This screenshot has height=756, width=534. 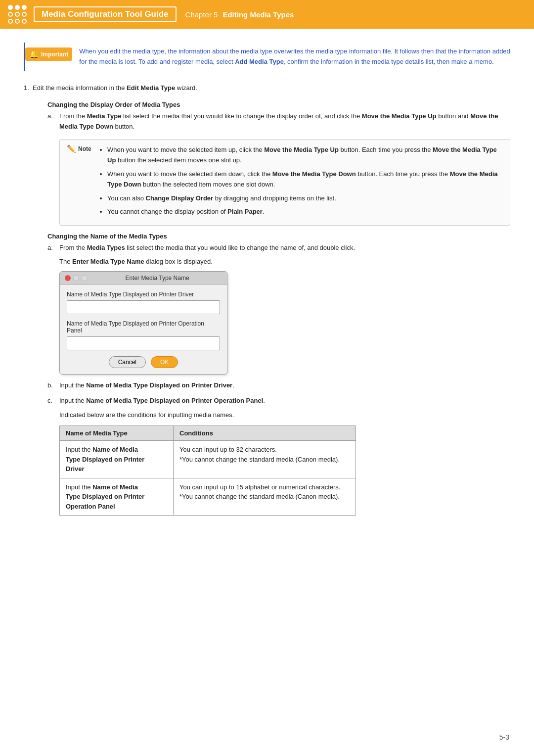 I want to click on sub-step-b: b. Input the Name of Media Type Displaye…, so click(x=279, y=386).